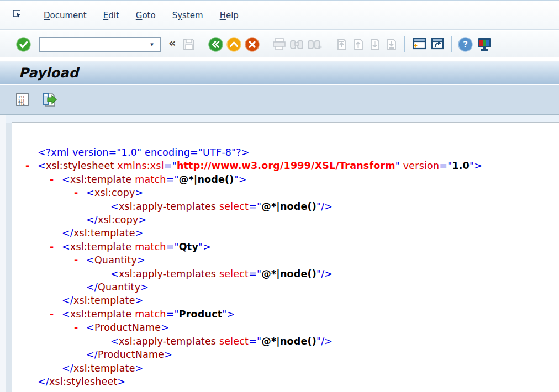 This screenshot has height=392, width=559. I want to click on screen-menu-icon, so click(18, 14).